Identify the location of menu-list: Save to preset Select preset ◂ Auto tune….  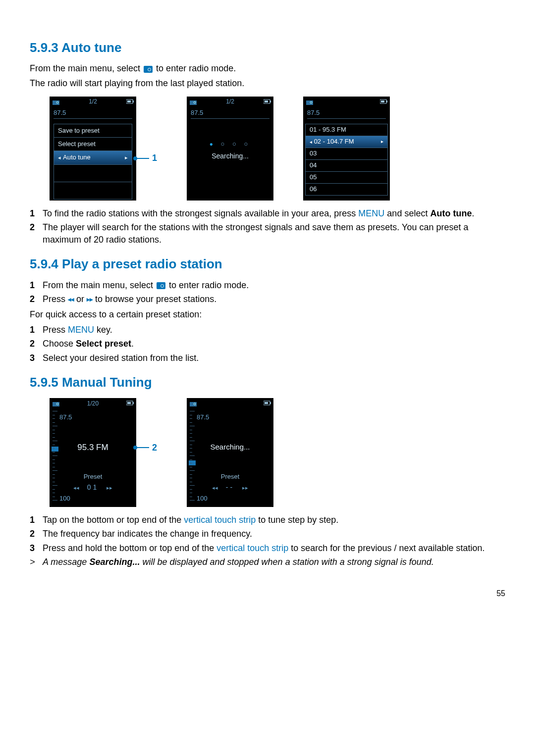
(93, 161).